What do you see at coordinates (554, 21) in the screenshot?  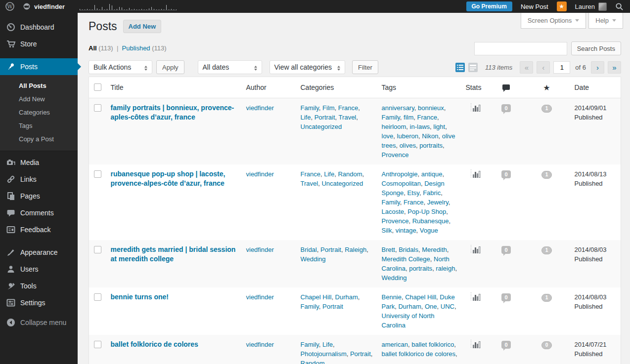 I see `screen-options-button: Screen Options` at bounding box center [554, 21].